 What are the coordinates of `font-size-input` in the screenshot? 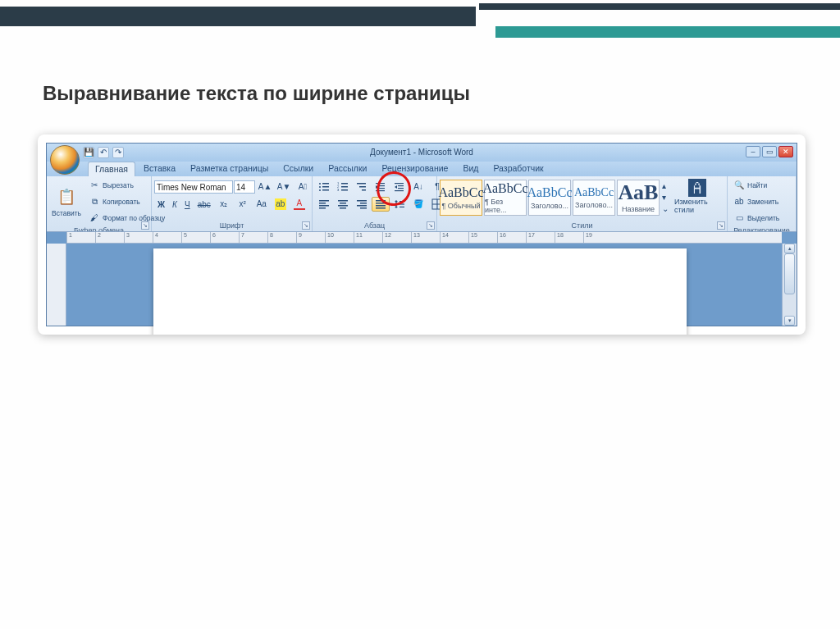 It's located at (244, 187).